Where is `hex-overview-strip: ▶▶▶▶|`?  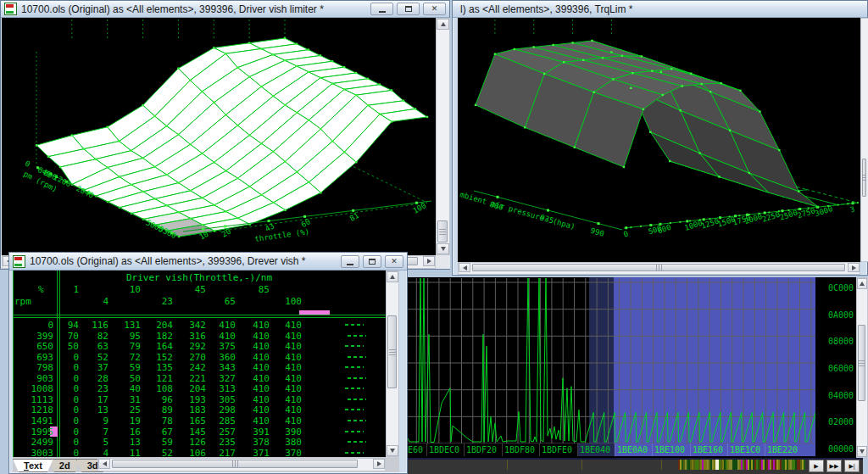 hex-overview-strip: ▶▶▶▶| is located at coordinates (637, 466).